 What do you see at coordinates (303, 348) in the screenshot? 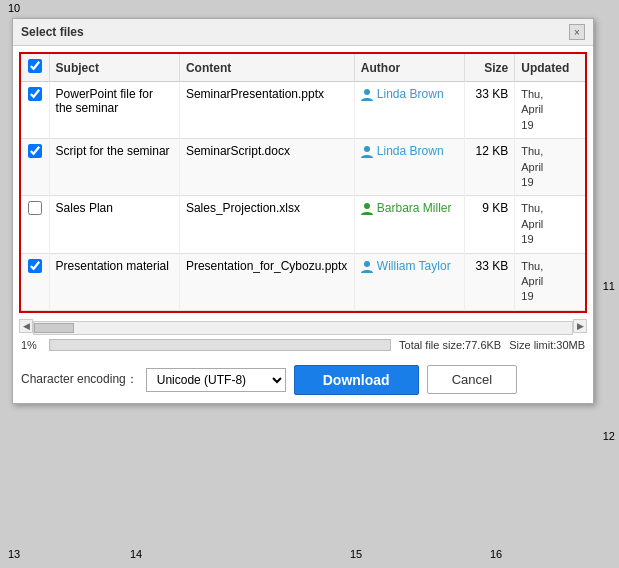
I see `bottom-section: 1% Total file size:77.6KB Size limit:30M…` at bounding box center [303, 348].